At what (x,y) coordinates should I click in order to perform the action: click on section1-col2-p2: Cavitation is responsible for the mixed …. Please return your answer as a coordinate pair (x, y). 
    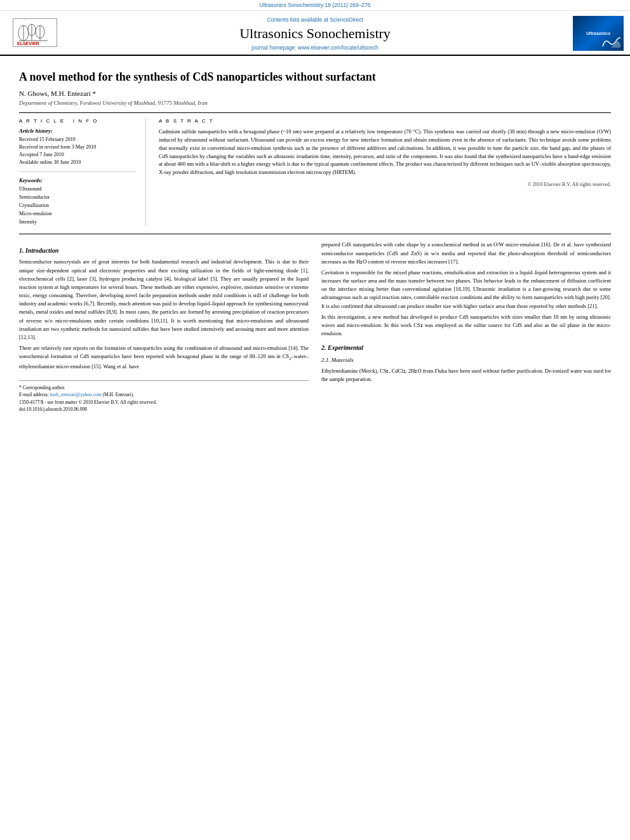
    Looking at the image, I should click on (466, 290).